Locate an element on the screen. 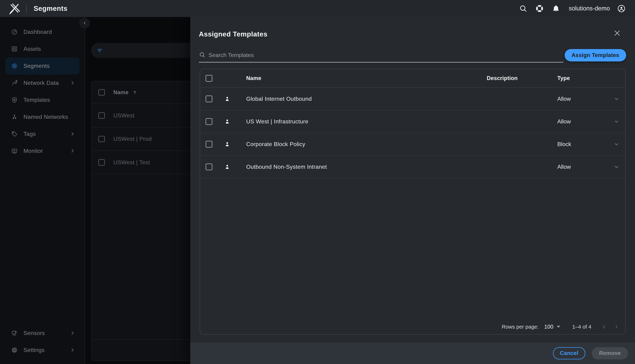 The height and width of the screenshot is (364, 635). template-row: Corporate Block PolicyBlock is located at coordinates (413, 144).